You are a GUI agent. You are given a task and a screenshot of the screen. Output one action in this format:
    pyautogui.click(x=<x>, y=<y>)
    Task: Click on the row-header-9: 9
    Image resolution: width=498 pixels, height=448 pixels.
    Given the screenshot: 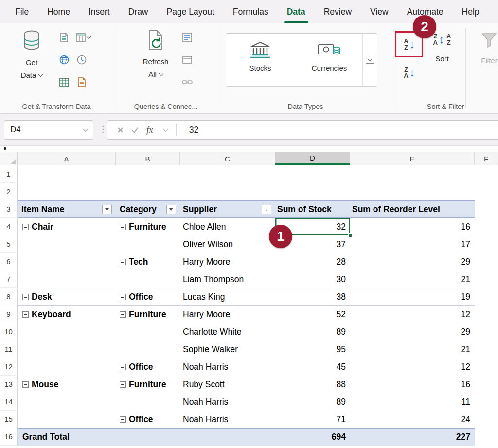 What is the action you would take?
    pyautogui.click(x=9, y=314)
    